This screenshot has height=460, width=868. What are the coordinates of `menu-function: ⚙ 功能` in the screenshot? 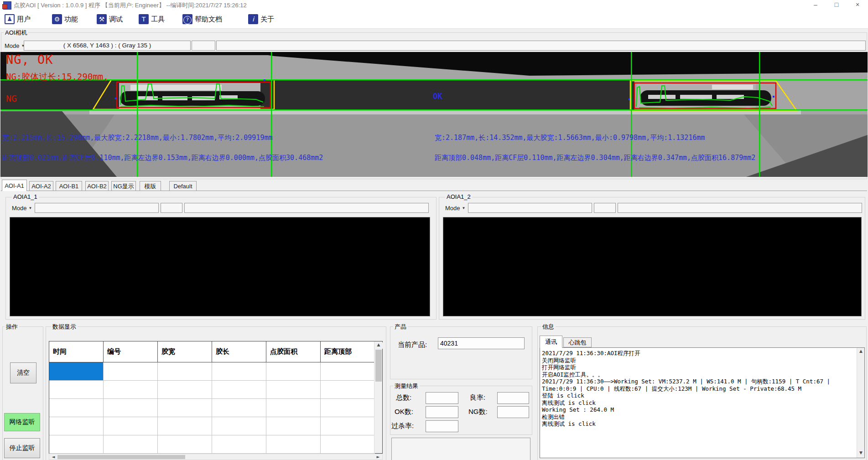 It's located at (65, 19).